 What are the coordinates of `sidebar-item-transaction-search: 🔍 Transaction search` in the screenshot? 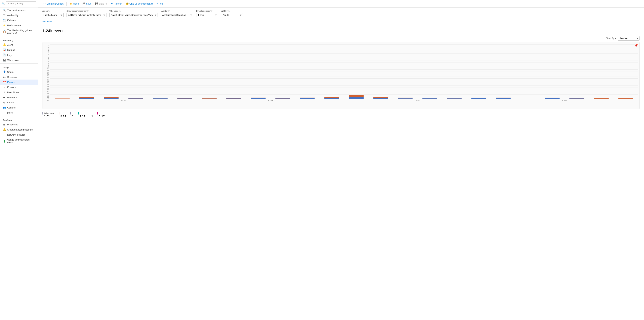 It's located at (19, 10).